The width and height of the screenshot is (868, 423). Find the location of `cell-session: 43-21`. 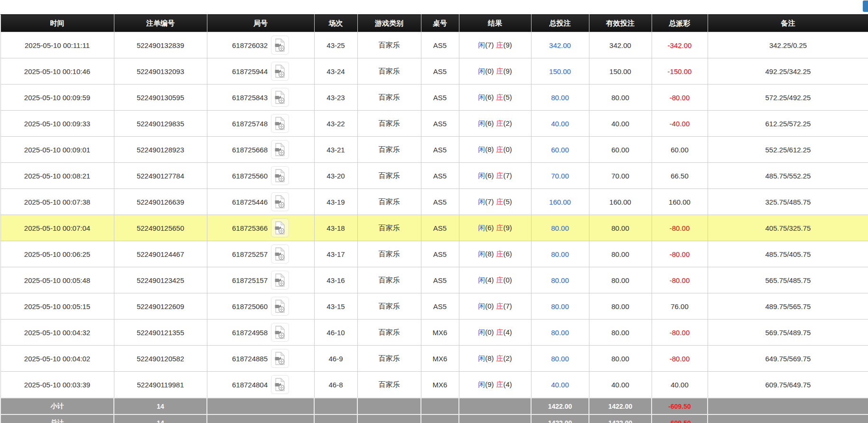

cell-session: 43-21 is located at coordinates (336, 150).